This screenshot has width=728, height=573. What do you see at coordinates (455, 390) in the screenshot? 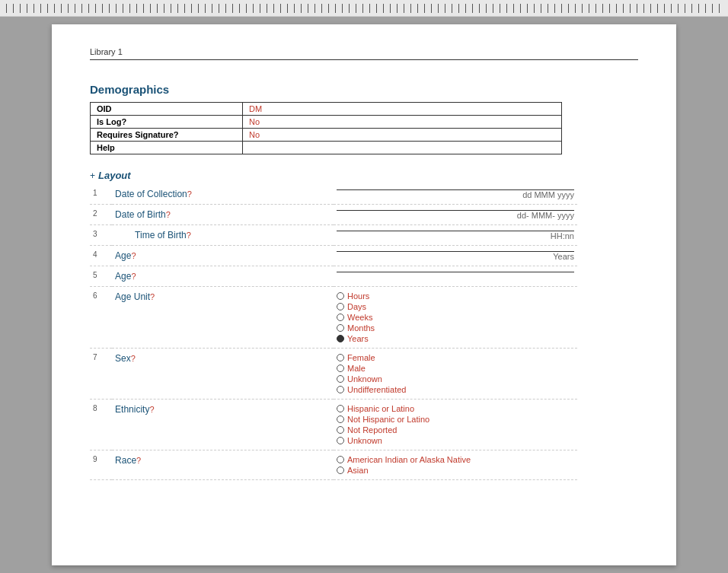
I see `radio-item: Undifferentiated` at bounding box center [455, 390].